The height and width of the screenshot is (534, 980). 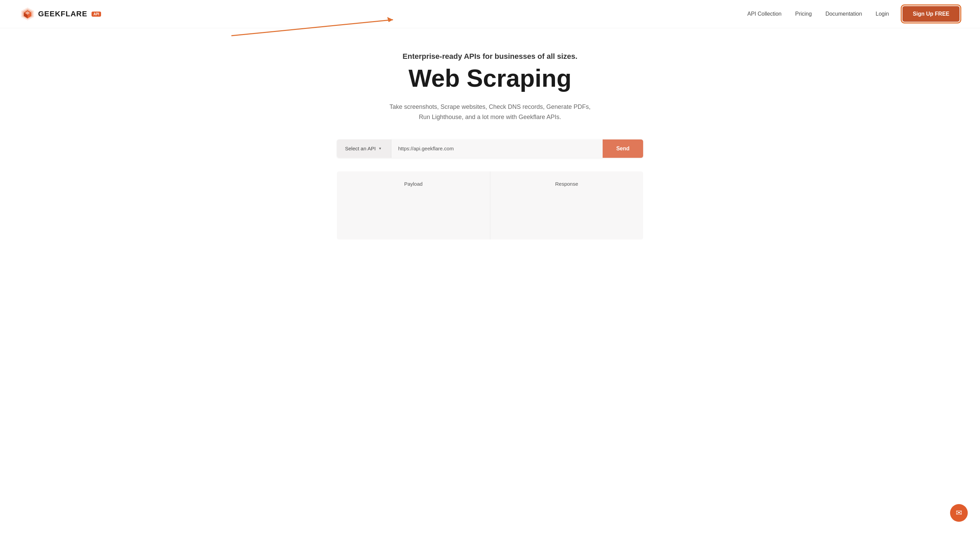 What do you see at coordinates (959, 513) in the screenshot?
I see `chat-icon: ✉` at bounding box center [959, 513].